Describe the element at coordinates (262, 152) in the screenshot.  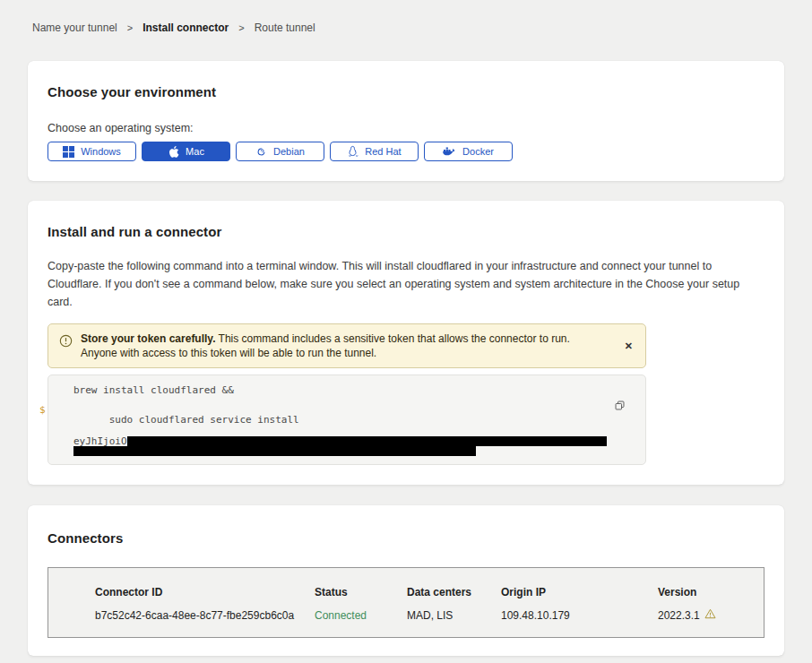
I see `debian-logo-icon` at that location.